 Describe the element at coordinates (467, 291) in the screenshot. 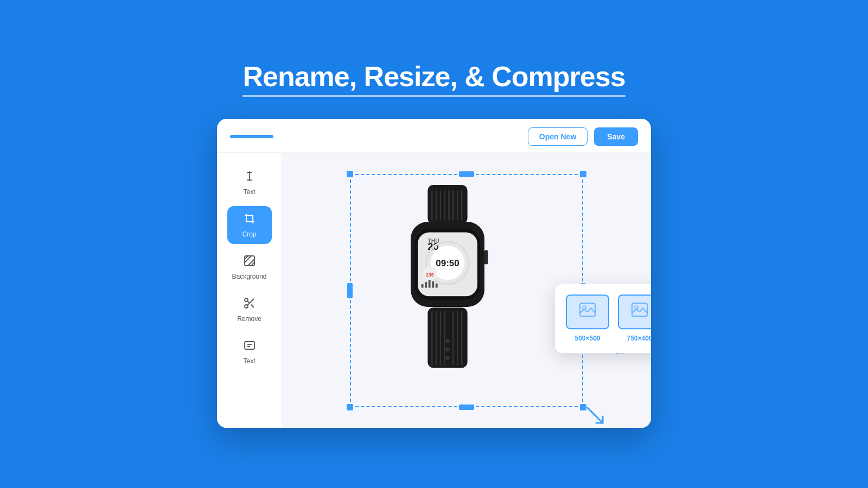

I see `crop-overlay: THU 20 09:50 235` at that location.